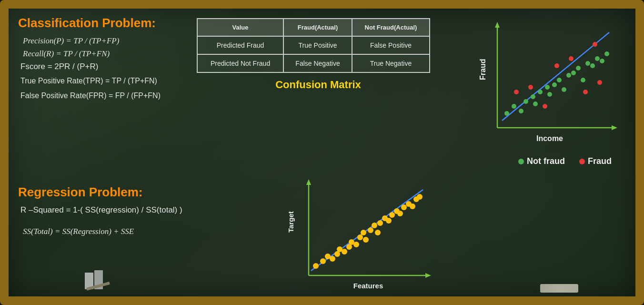  What do you see at coordinates (559, 288) in the screenshot?
I see `chalk-eraser` at bounding box center [559, 288].